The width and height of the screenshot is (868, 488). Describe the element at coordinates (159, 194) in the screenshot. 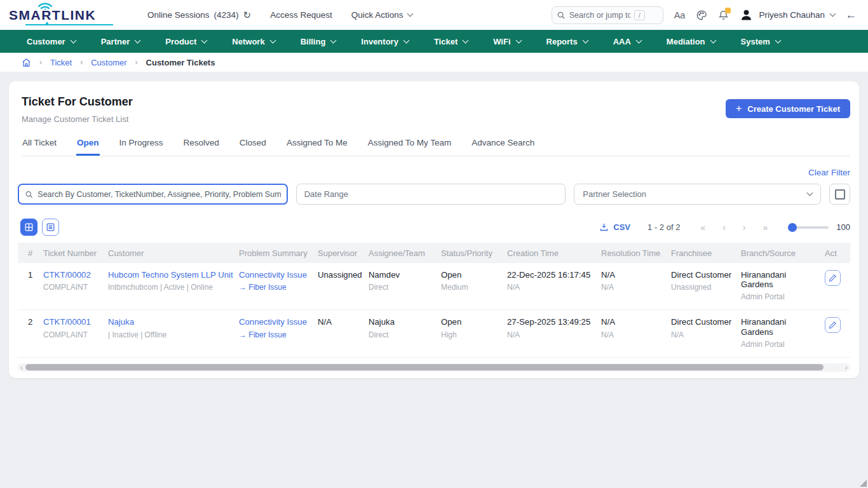

I see `ticket-search-input` at that location.